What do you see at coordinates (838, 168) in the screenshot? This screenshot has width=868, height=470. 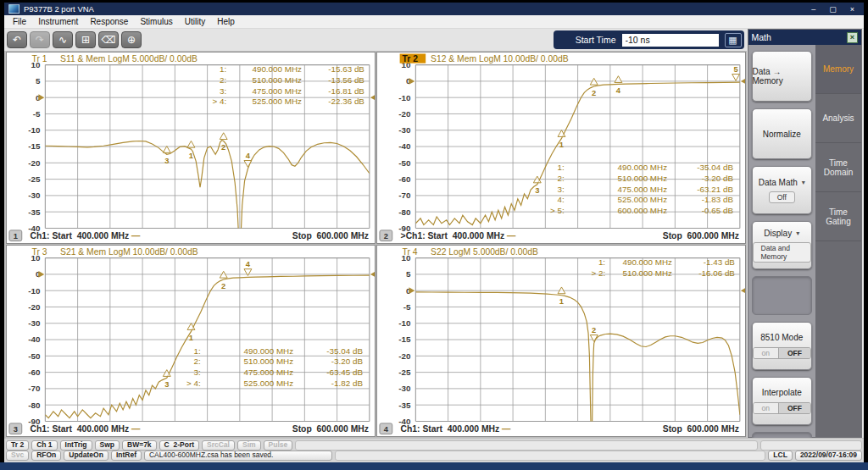 I see `tab-time-domain: Time Domain` at bounding box center [838, 168].